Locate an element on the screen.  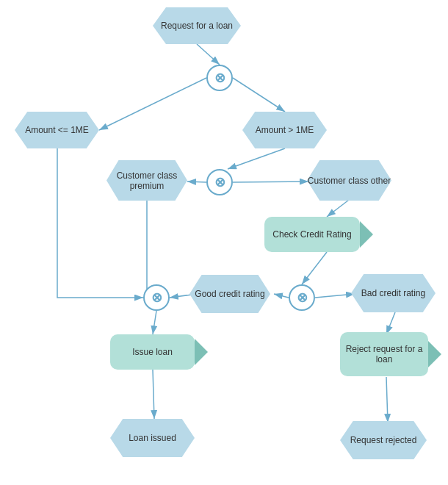
customer-other-node: Customer class other is located at coordinates (350, 181).